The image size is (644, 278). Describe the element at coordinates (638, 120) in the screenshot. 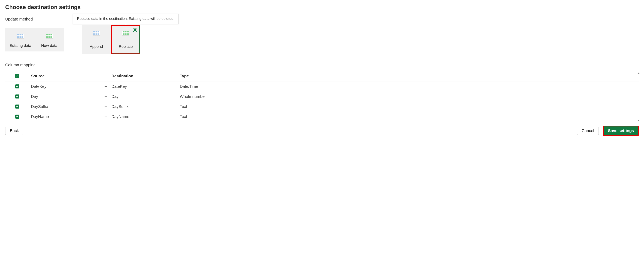

I see `scroll-down-icon` at that location.